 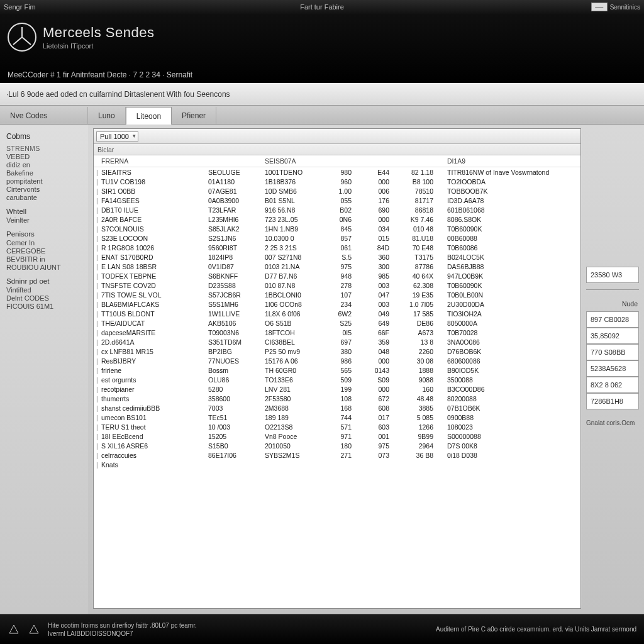 What do you see at coordinates (47, 189) in the screenshot?
I see `sidebar-item: Cirtervonts` at bounding box center [47, 189].